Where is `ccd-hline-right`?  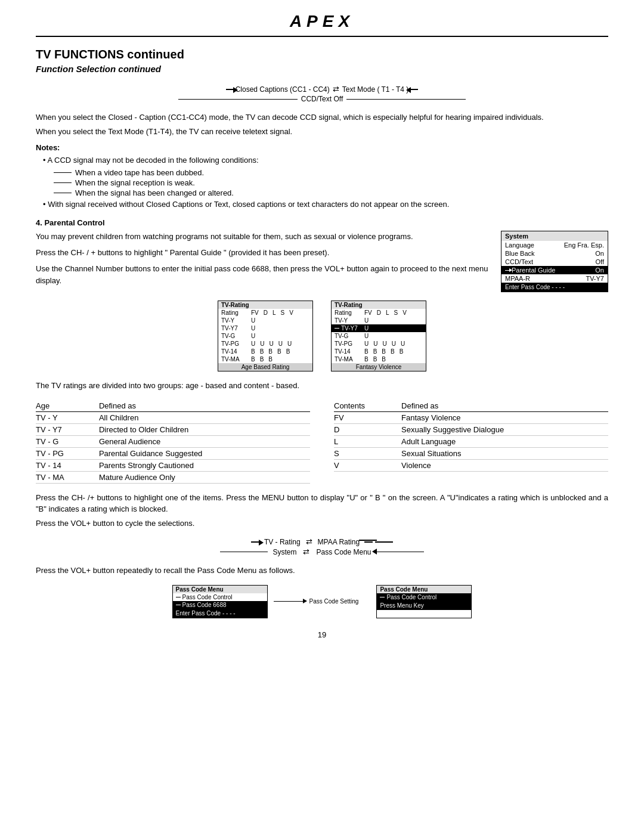
ccd-hline-right is located at coordinates (406, 99).